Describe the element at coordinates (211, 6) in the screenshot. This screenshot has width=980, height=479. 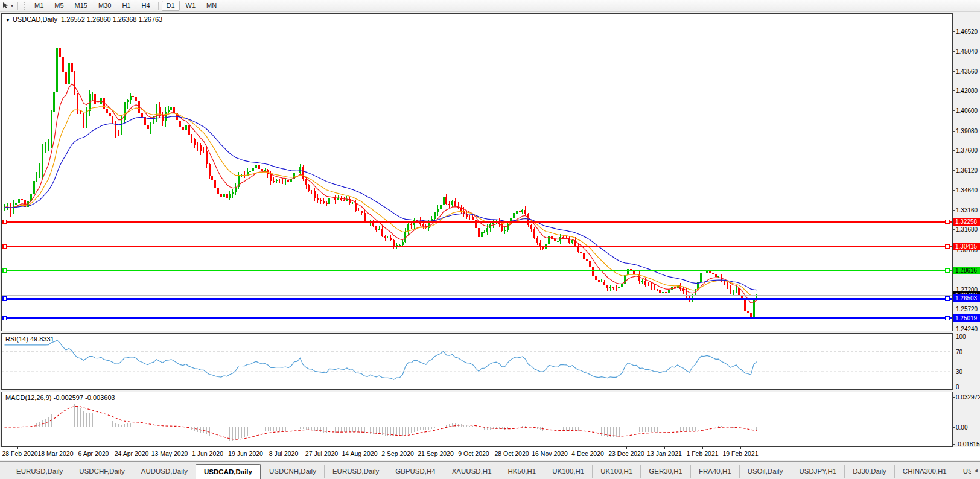
I see `timeframe-button-MN: MN` at that location.